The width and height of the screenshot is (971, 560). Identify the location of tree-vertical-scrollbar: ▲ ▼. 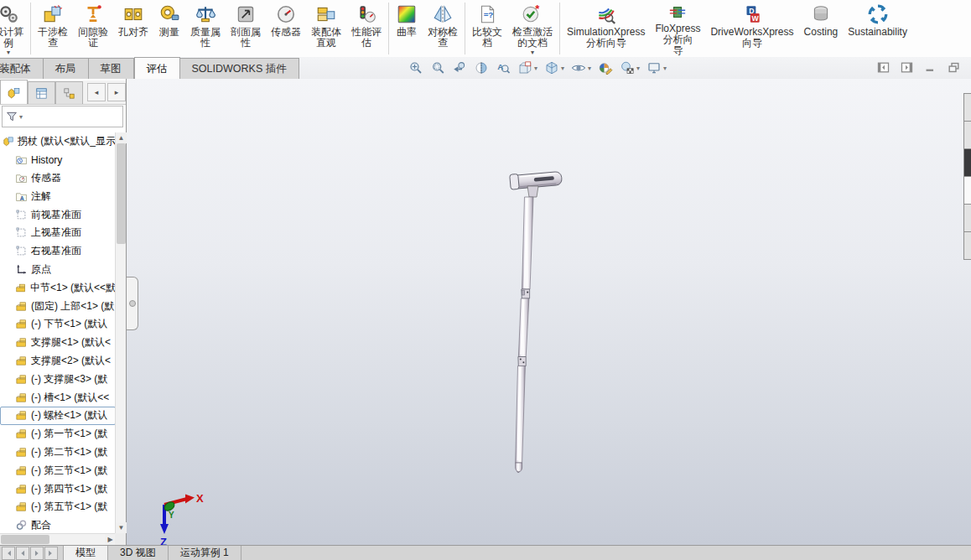
(121, 333).